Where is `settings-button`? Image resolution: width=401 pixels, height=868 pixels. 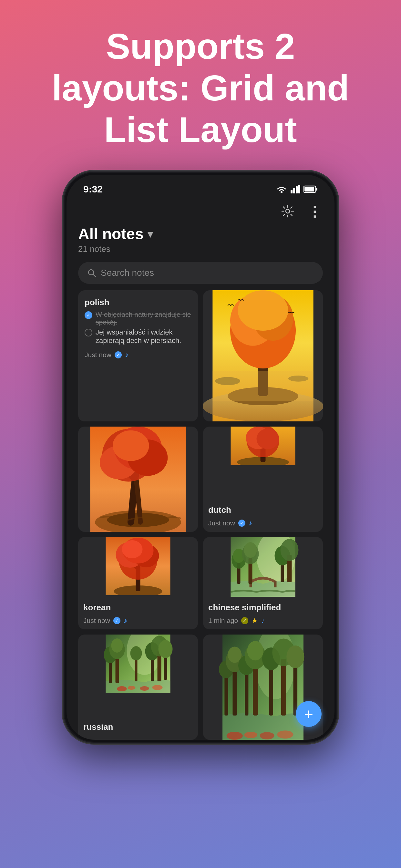 settings-button is located at coordinates (288, 211).